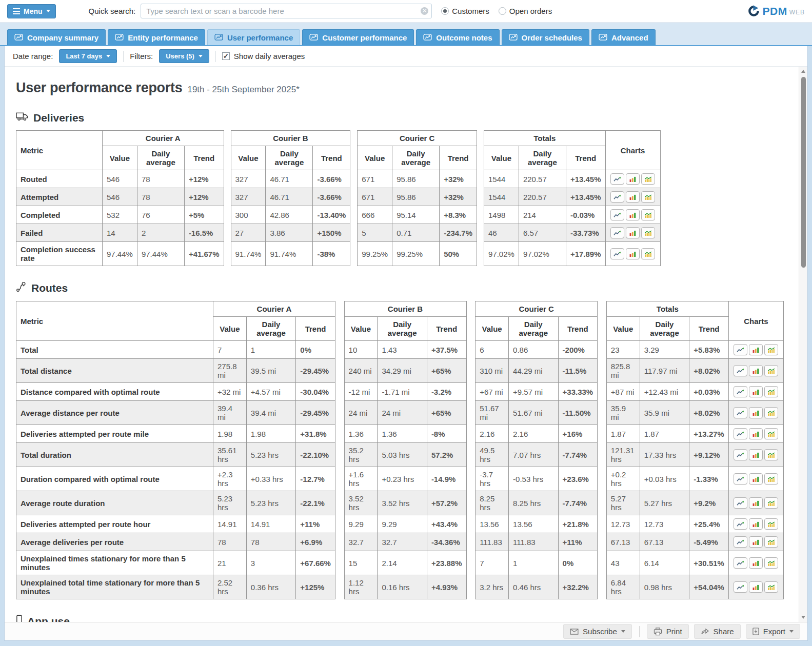 The image size is (812, 646). What do you see at coordinates (88, 56) in the screenshot?
I see `date-range-dropdown: Last 7 days` at bounding box center [88, 56].